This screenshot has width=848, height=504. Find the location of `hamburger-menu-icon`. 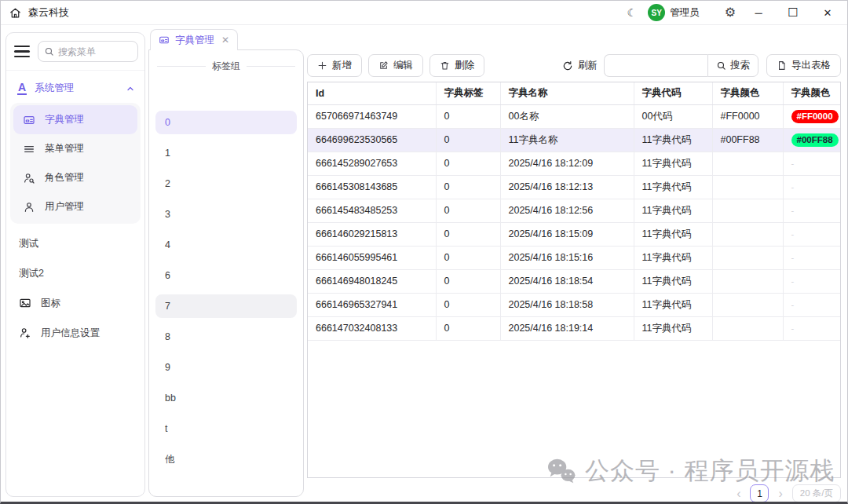

hamburger-menu-icon is located at coordinates (22, 52).